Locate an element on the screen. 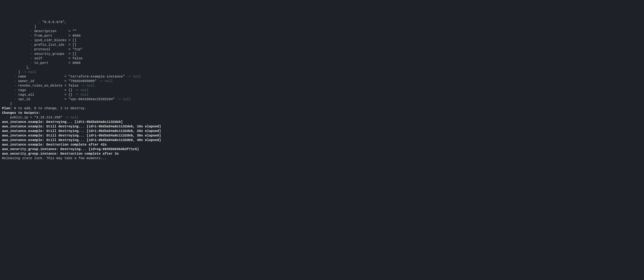 This screenshot has width=644, height=280. diff-attr-from_port: - from_port = 8080 is located at coordinates (322, 36).